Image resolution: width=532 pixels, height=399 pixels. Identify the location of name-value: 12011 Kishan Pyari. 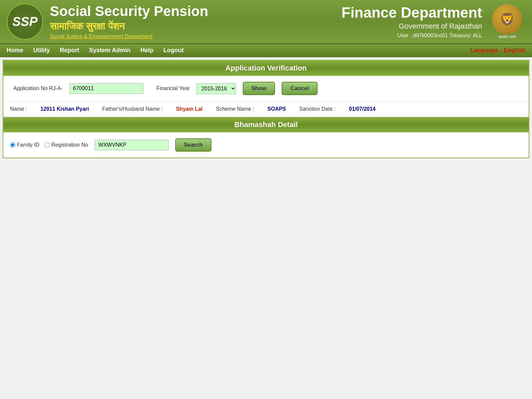
(65, 109).